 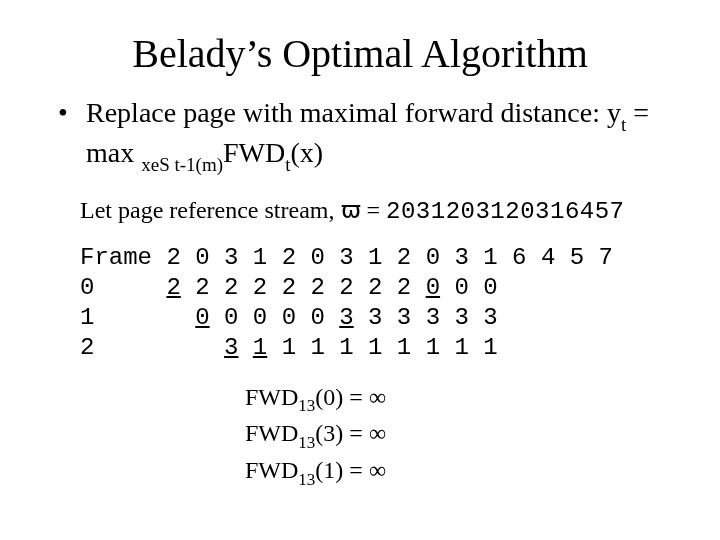 I want to click on fwd-subscript: t, so click(x=288, y=164).